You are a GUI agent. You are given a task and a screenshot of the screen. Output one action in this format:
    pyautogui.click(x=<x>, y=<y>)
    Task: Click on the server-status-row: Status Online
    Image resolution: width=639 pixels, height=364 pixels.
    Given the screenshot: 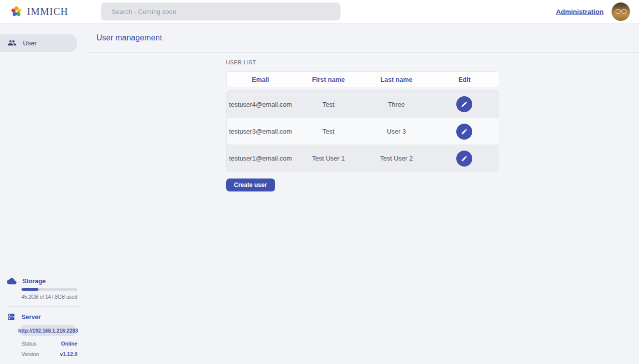 What is the action you would take?
    pyautogui.click(x=49, y=344)
    